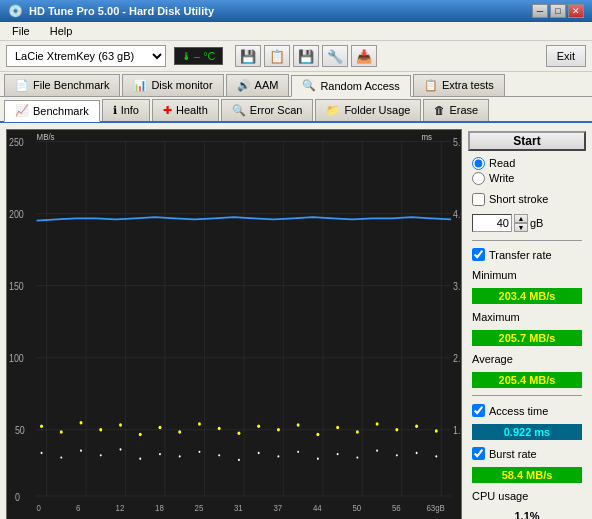 The image size is (592, 519). What do you see at coordinates (527, 171) in the screenshot?
I see `mode-radio-group: Read Write` at bounding box center [527, 171].